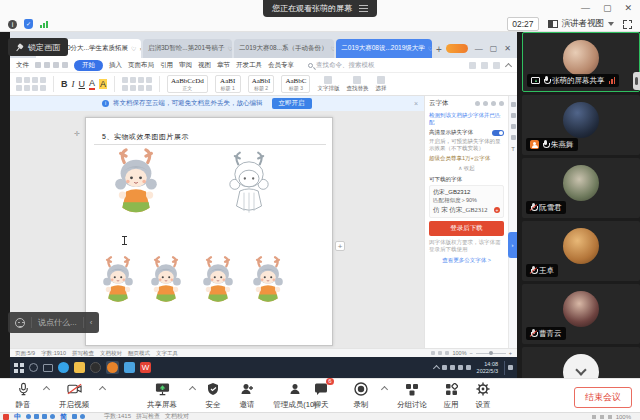 Image resolution: width=640 pixels, height=420 pixels. Describe the element at coordinates (74, 396) in the screenshot. I see `video-button: 开启视频` at that location.